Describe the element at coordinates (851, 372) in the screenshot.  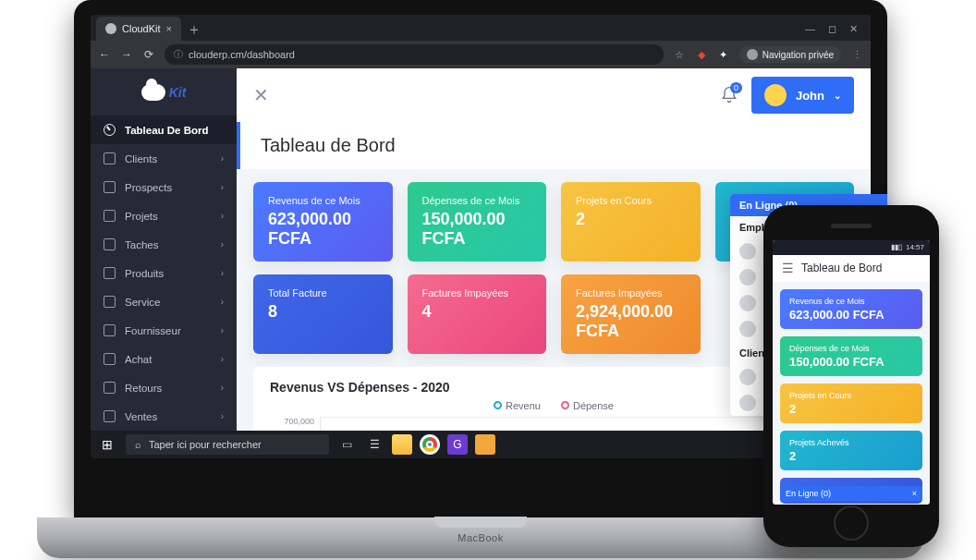
I see `phone-screen: ▮▮▯ 14:57 ☰ Tableau de Bord Revenus de c…` at that location.